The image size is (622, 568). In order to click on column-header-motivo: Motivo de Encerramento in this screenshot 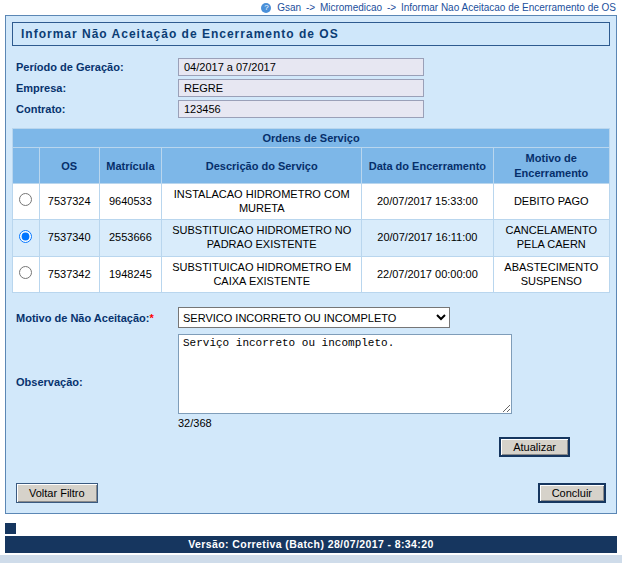, I will do `click(551, 166)`.